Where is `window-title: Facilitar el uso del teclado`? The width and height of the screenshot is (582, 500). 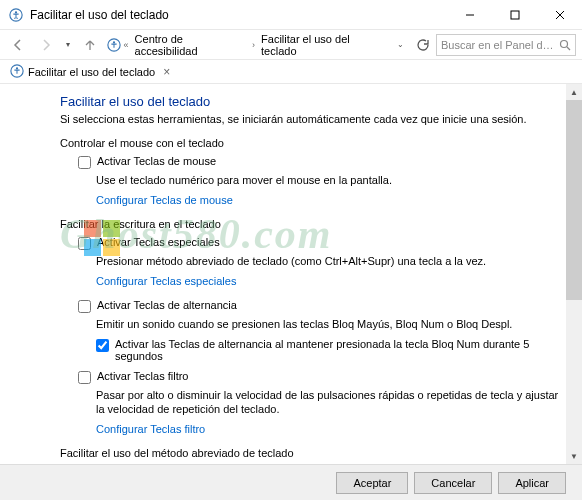
window-title: Facilitar el uso del teclado is located at coordinates (238, 15).